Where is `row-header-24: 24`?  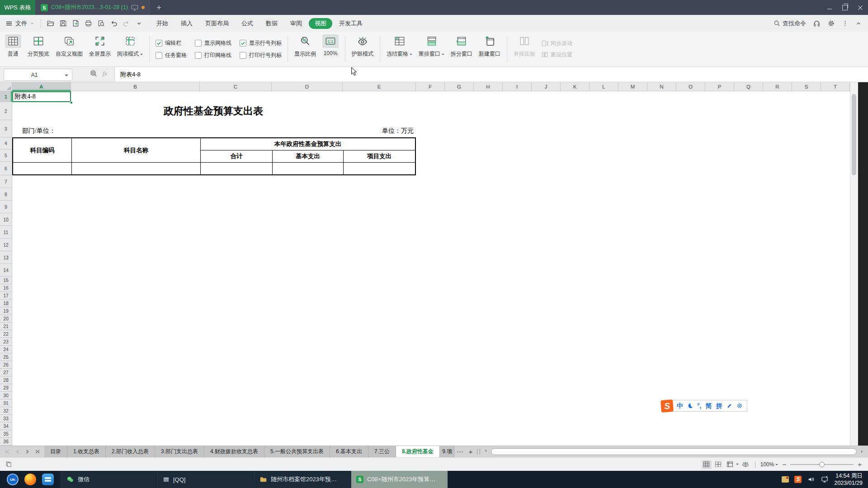
row-header-24: 24 is located at coordinates (6, 350).